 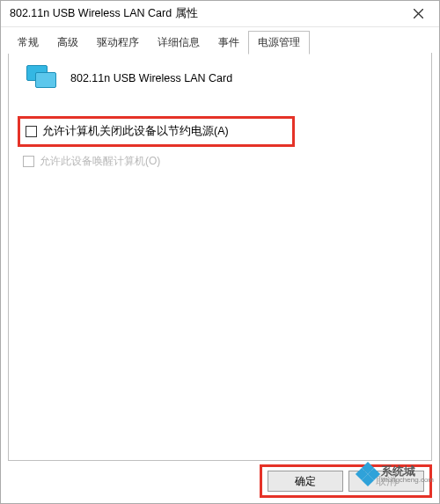 I want to click on highlight-allow-off: 允许计算机关闭此设备以节约电源(A), so click(x=157, y=132).